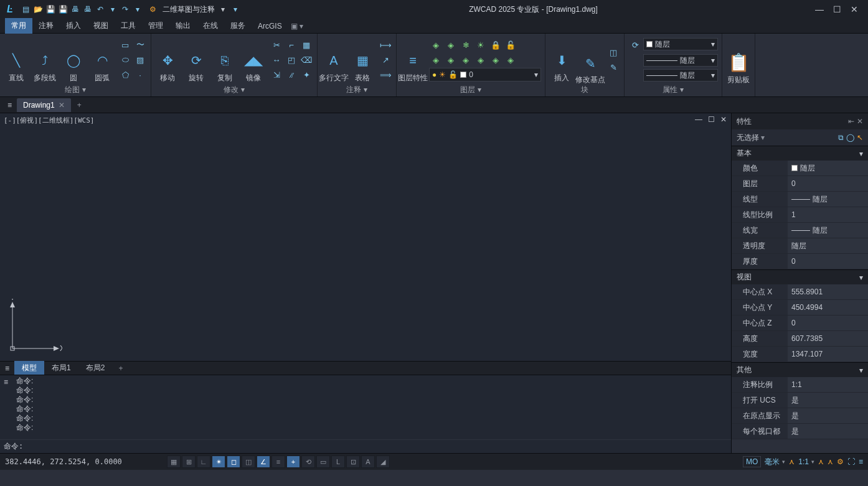 The image size is (868, 486). What do you see at coordinates (73, 60) in the screenshot?
I see `circle-button: ◯圆` at bounding box center [73, 60].